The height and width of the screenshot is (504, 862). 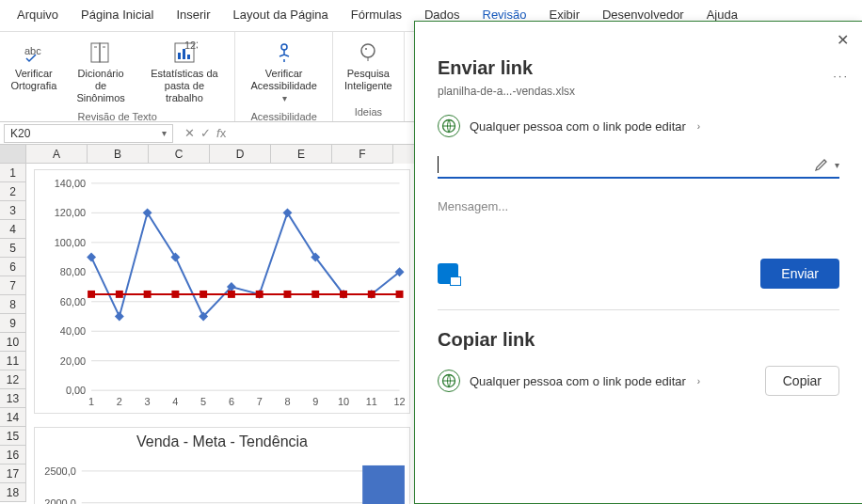 I want to click on stats-icon: 123, so click(x=184, y=53).